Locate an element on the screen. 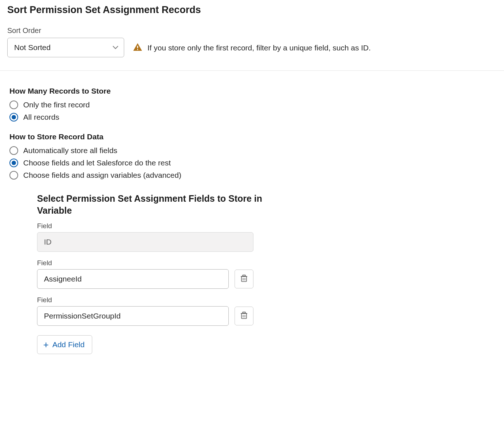 This screenshot has width=504, height=431. store-data-heading: How to Store Record Data is located at coordinates (257, 137).